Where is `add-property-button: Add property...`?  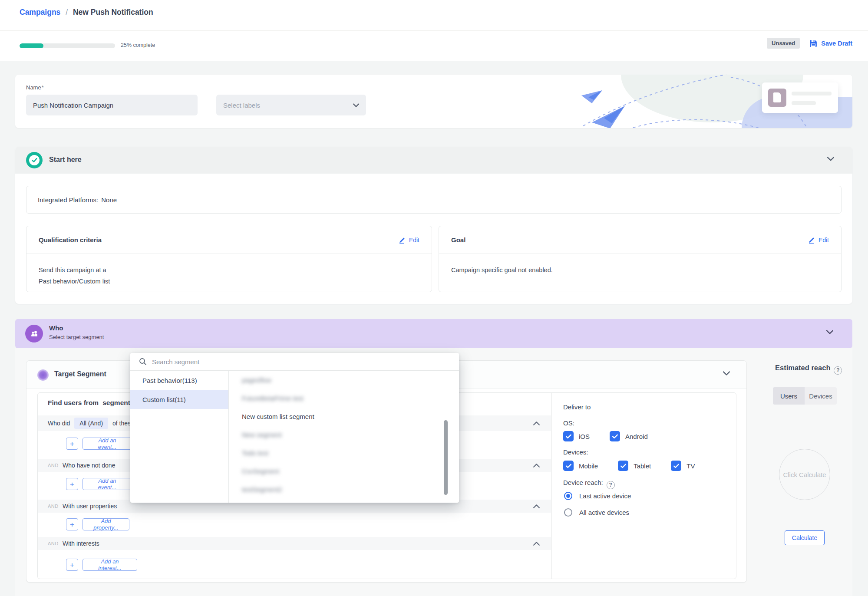
add-property-button: Add property... is located at coordinates (106, 524).